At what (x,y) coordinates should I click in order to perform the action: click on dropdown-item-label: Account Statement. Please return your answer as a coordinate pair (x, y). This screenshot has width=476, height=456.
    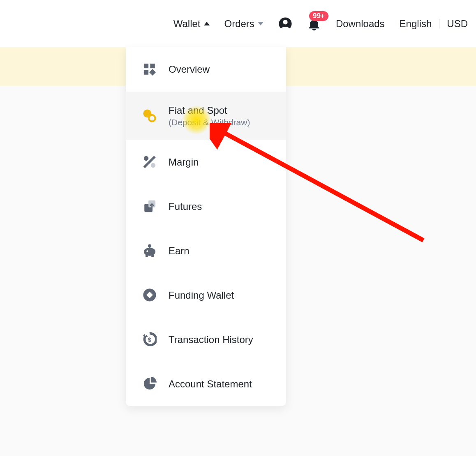
    Looking at the image, I should click on (210, 384).